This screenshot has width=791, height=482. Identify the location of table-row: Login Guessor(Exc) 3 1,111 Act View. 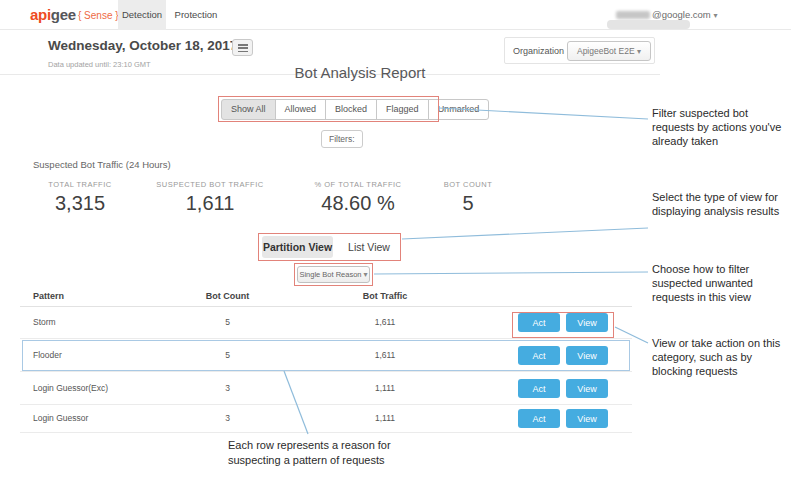
(328, 388).